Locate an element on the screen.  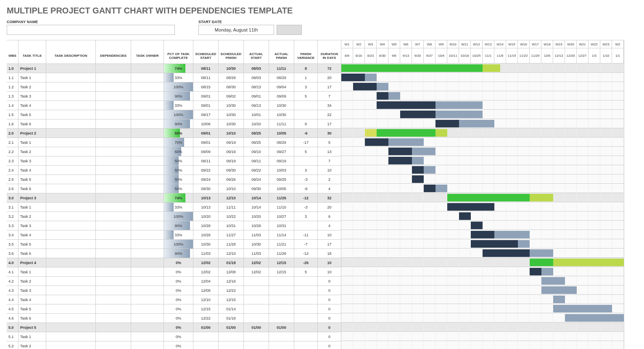
title-cell: Task 3 is located at coordinates (32, 161).